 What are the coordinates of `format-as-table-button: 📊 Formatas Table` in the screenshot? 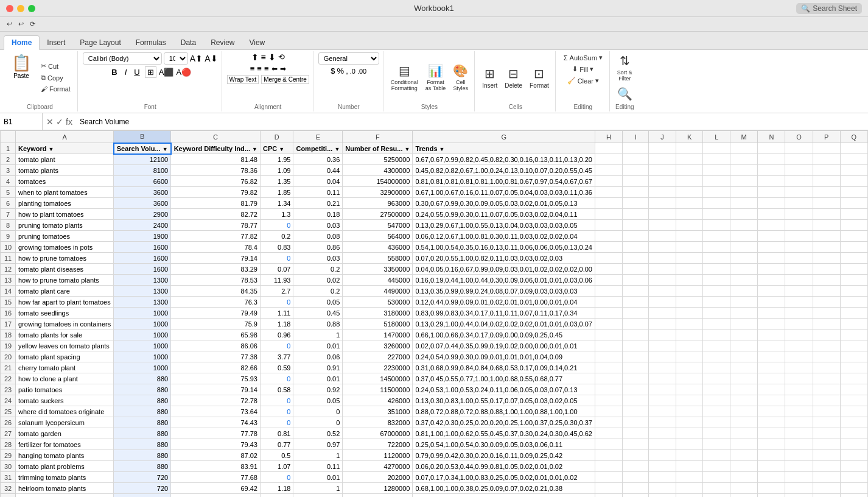 It's located at (436, 77).